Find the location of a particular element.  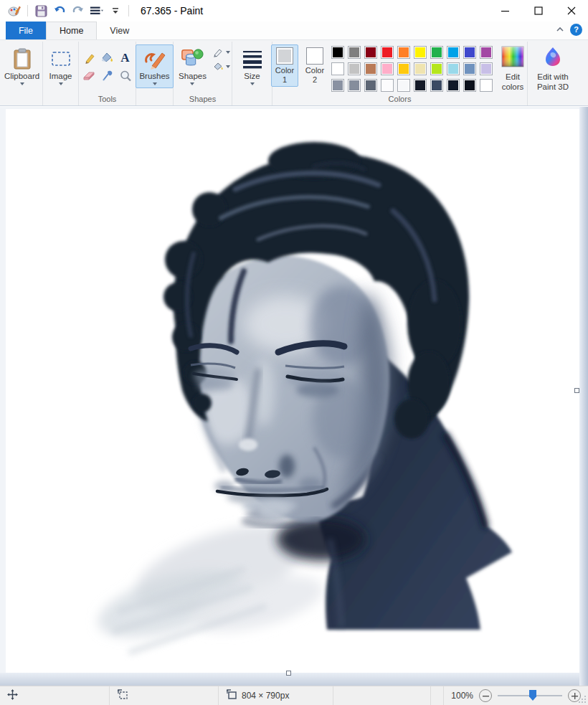

canvas-resize-handle-right is located at coordinates (577, 390).